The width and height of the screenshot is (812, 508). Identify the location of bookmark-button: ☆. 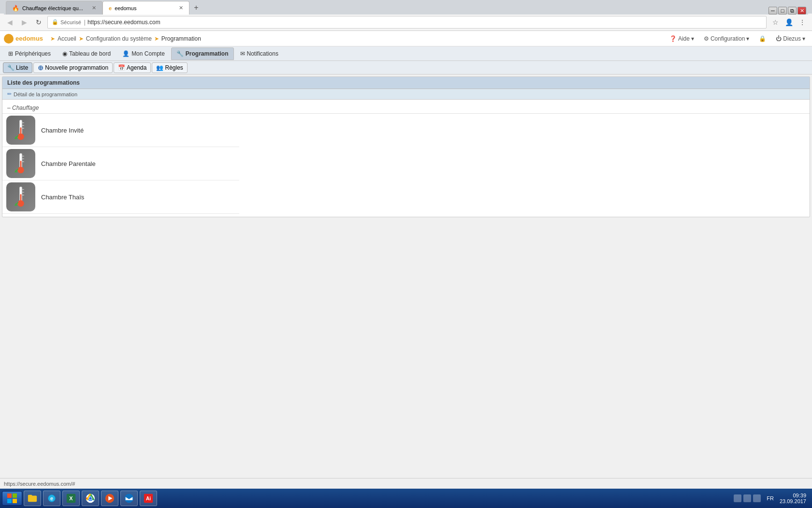
(775, 22).